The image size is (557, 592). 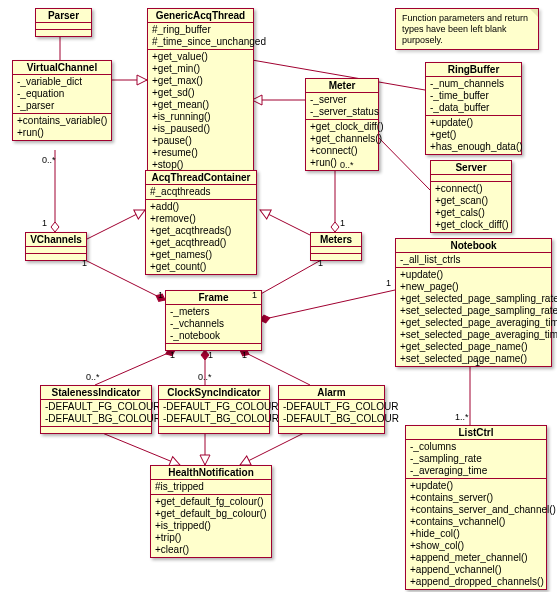 What do you see at coordinates (214, 298) in the screenshot?
I see `class-title: Frame` at bounding box center [214, 298].